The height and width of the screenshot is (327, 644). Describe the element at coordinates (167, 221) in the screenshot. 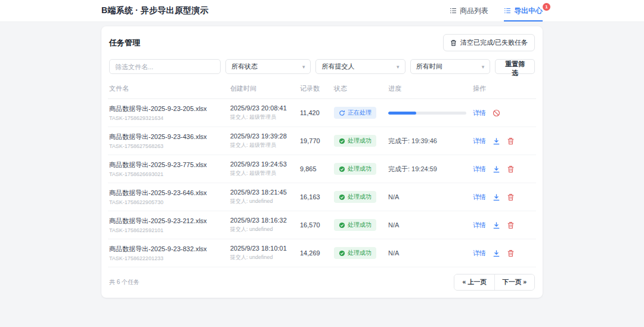

I see `file-name: 商品数据导出-2025-9-23-212.xlsx` at that location.